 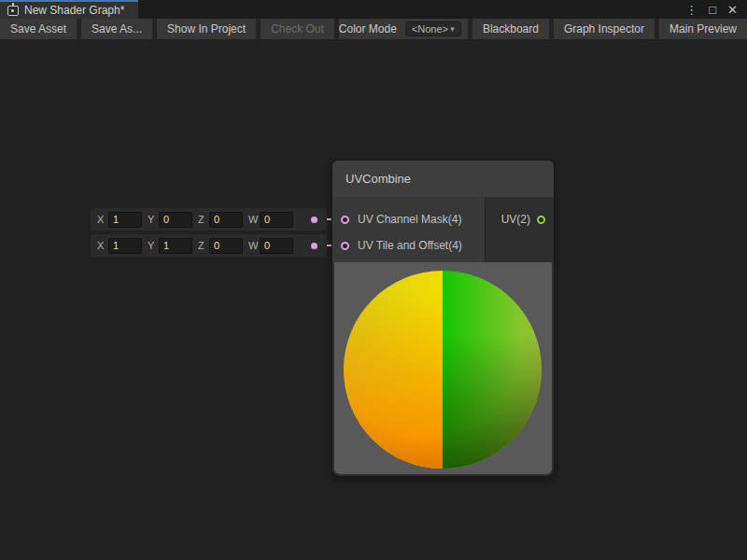 I want to click on main-preview-button: Main Preview, so click(x=703, y=29).